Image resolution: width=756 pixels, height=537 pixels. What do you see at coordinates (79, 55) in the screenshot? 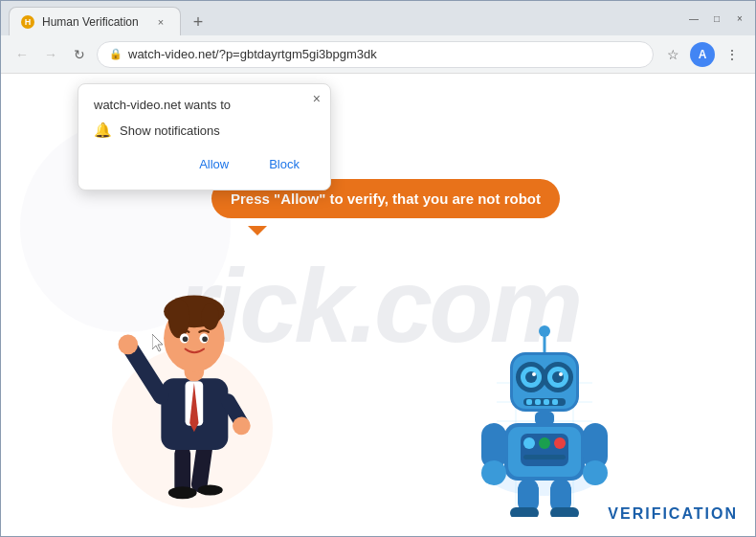
I see `reload-button: ↻` at bounding box center [79, 55].